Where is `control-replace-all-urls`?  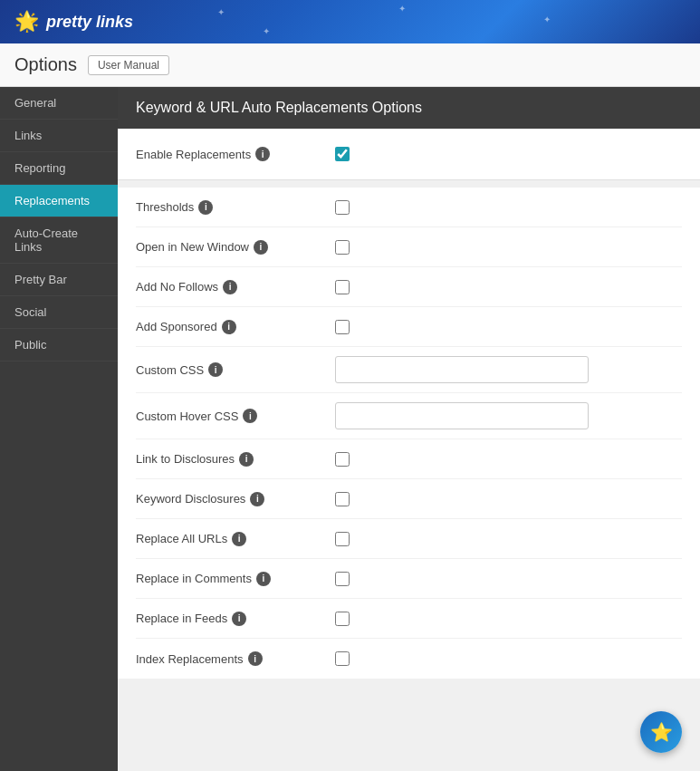
control-replace-all-urls is located at coordinates (509, 539).